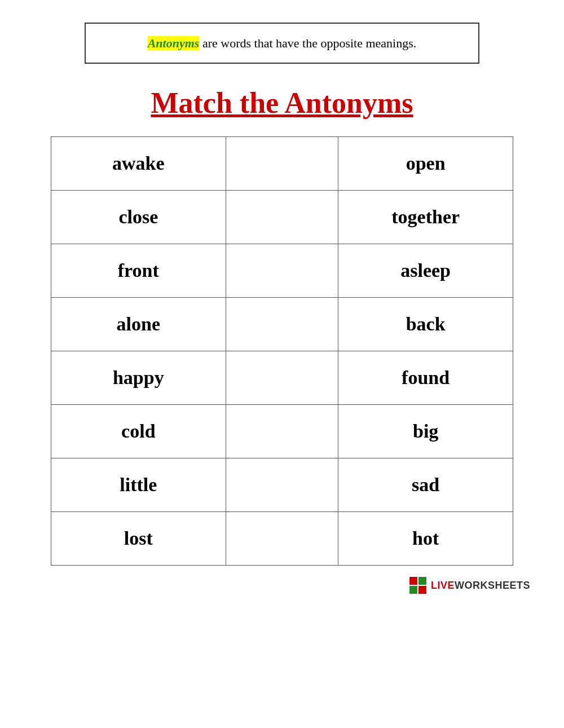 This screenshot has height=728, width=564. Describe the element at coordinates (282, 164) in the screenshot. I see `table-row: awakeopen` at that location.